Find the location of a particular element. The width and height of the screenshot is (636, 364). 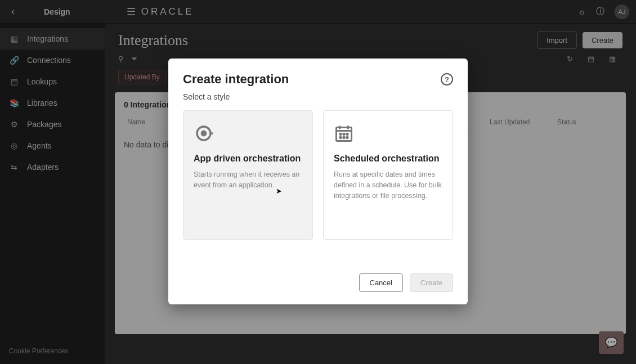

calendar-icon is located at coordinates (344, 133).